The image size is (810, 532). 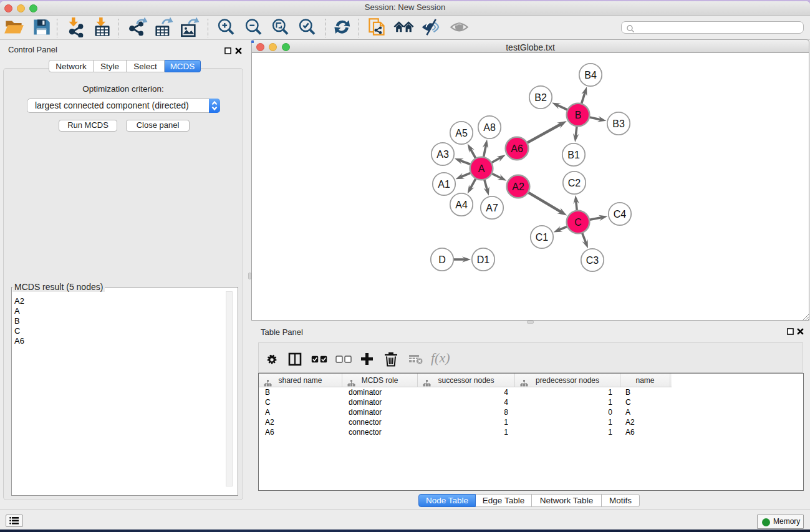 What do you see at coordinates (579, 115) in the screenshot?
I see `svg-text: B` at bounding box center [579, 115].